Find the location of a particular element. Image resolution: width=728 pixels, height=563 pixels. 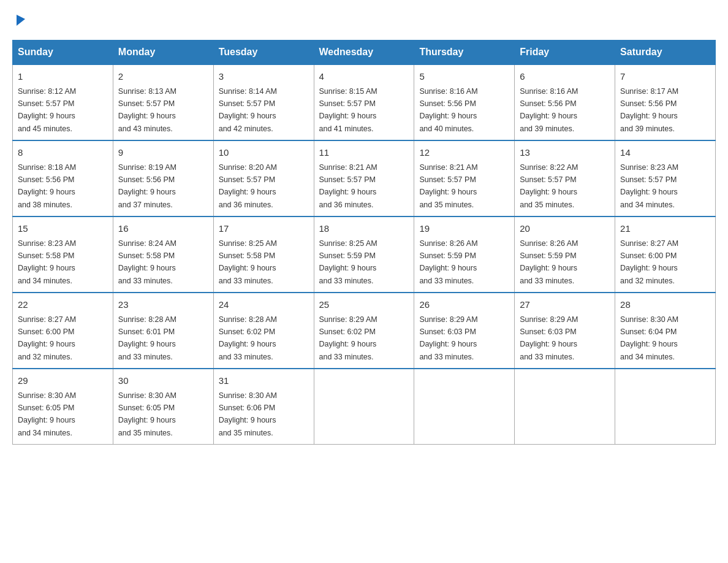

day-number: 6 is located at coordinates (565, 77).